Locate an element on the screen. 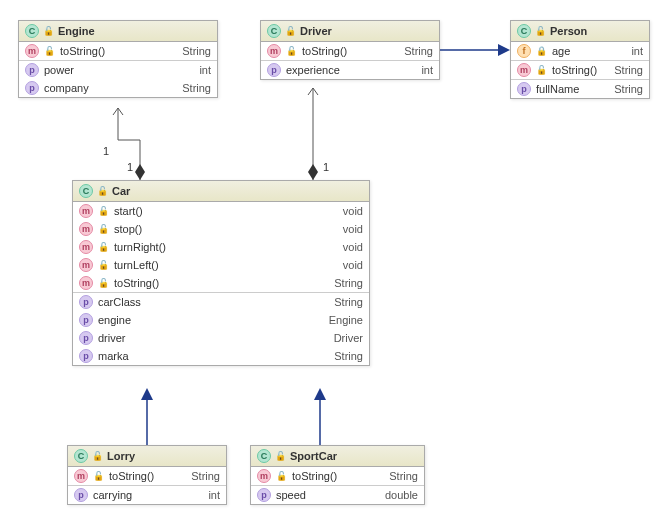 The width and height of the screenshot is (660, 524). property-row: p engine Engine is located at coordinates (221, 320).